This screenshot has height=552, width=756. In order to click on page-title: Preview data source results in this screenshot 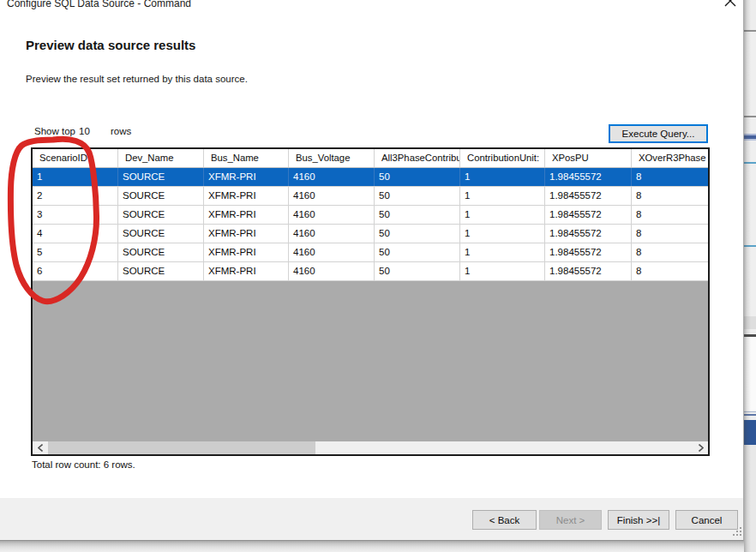, I will do `click(111, 45)`.